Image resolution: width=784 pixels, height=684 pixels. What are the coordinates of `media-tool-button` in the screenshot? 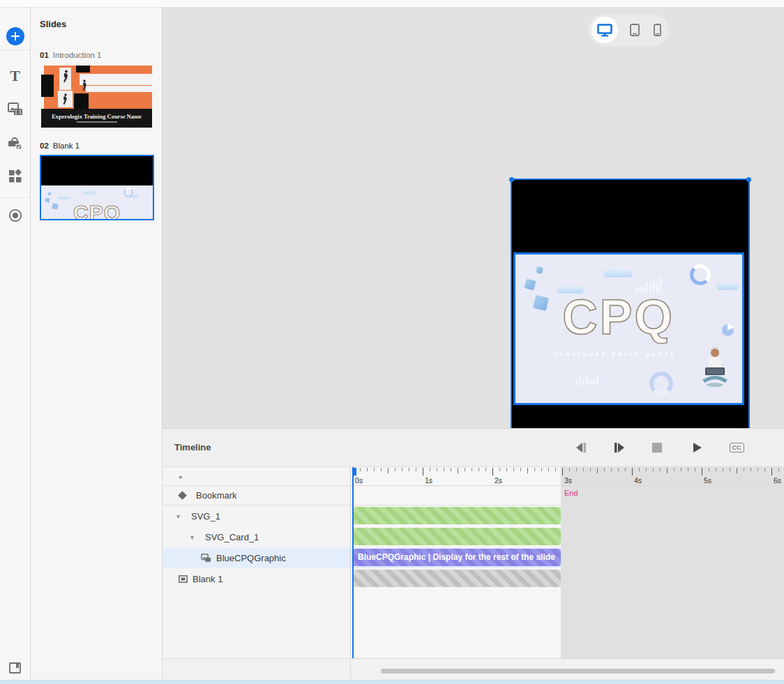 It's located at (15, 109).